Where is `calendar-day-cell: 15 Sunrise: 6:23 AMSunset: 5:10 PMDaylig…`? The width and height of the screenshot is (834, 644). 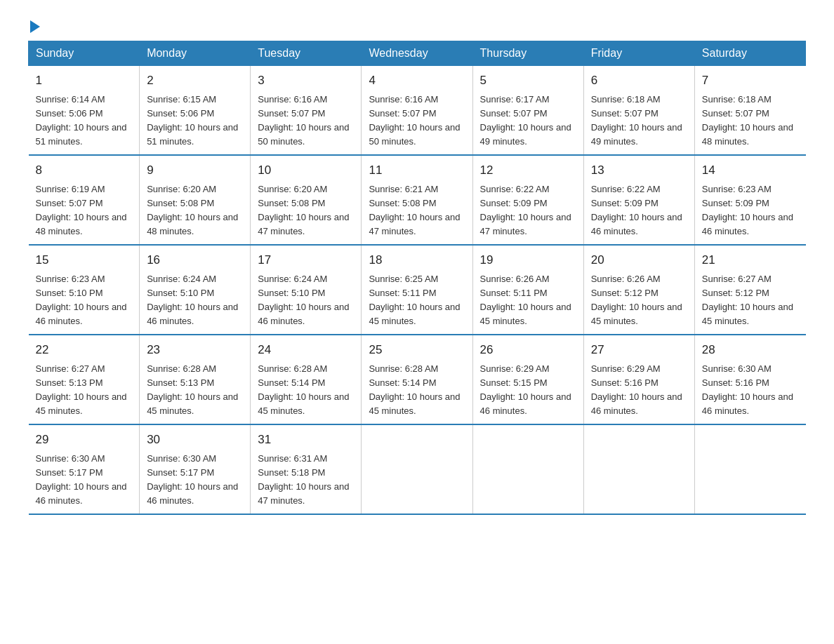
calendar-day-cell: 15 Sunrise: 6:23 AMSunset: 5:10 PMDaylig… is located at coordinates (84, 290).